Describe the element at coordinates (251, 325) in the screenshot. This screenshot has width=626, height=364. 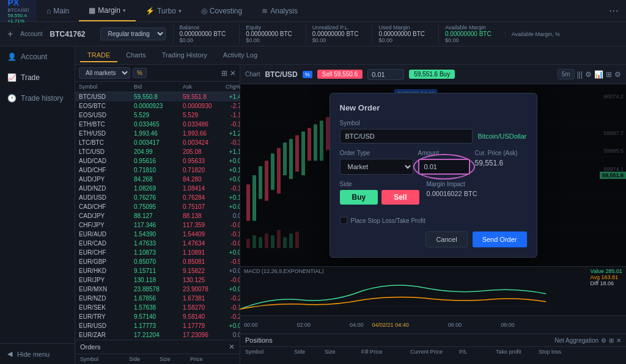
I see `timeline-label-1: 00:00` at that location.